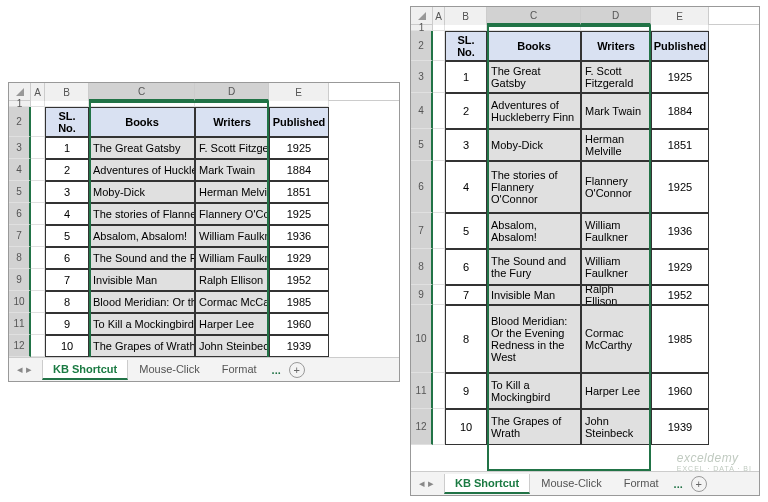 The image size is (768, 502). Describe the element at coordinates (67, 148) in the screenshot. I see `cell-sl: 1` at that location.